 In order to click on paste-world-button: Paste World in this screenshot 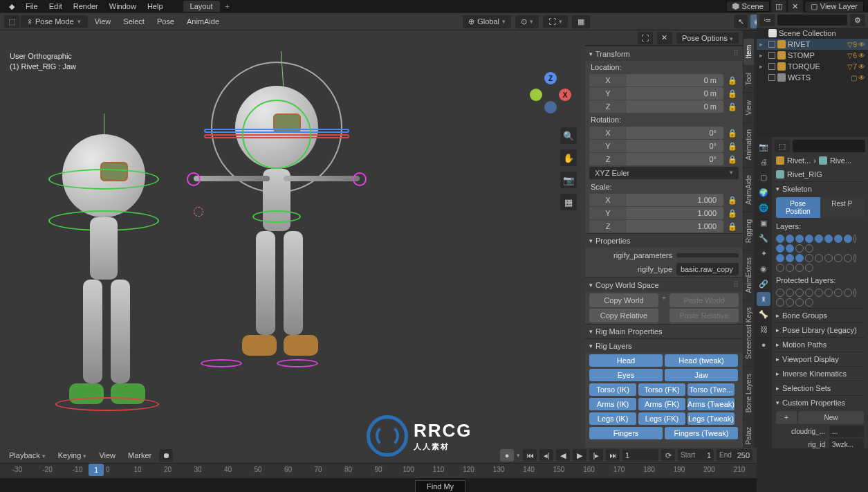, I will do `click(704, 300)`.